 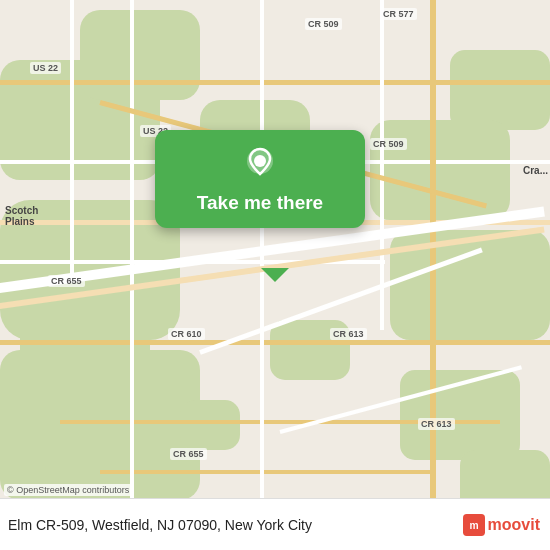 What do you see at coordinates (536, 170) in the screenshot?
I see `place-label-cranford: Cra...` at bounding box center [536, 170].